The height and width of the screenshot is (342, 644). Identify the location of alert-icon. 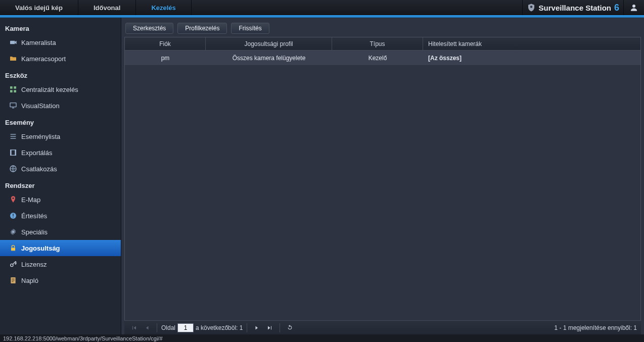
(13, 216).